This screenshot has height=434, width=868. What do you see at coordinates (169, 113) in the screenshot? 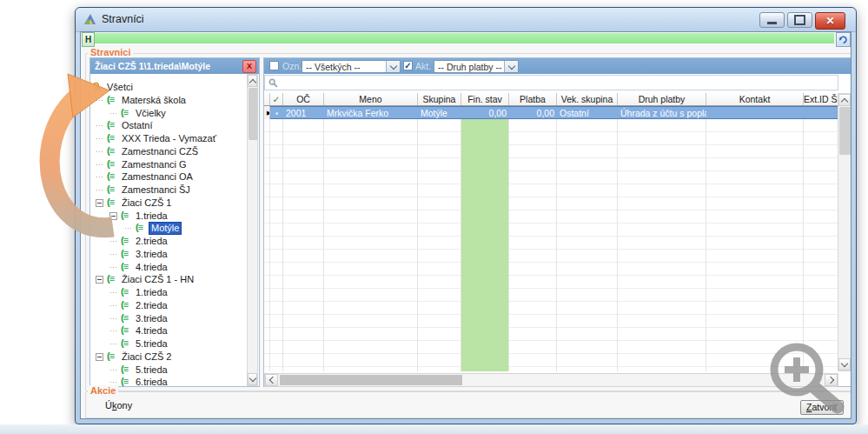
I see `tree-item-v-ielky: (≡Včielky` at bounding box center [169, 113].